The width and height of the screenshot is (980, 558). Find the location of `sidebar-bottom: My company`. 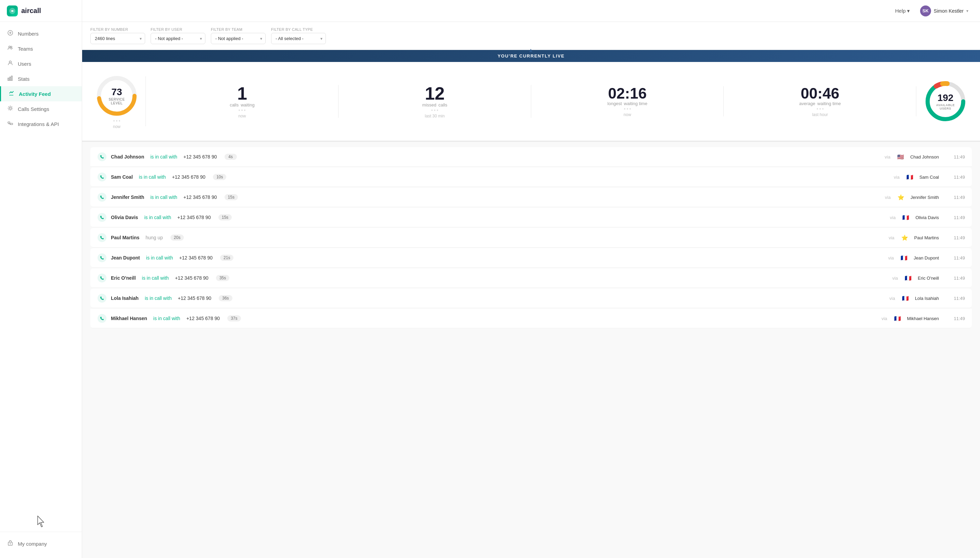

sidebar-bottom: My company is located at coordinates (41, 545).